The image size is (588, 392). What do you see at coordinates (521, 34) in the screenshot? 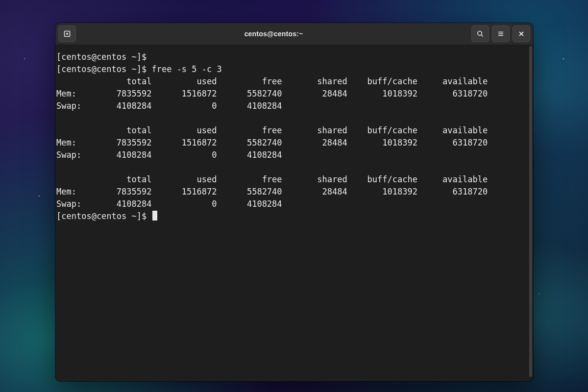
I see `close-icon` at bounding box center [521, 34].